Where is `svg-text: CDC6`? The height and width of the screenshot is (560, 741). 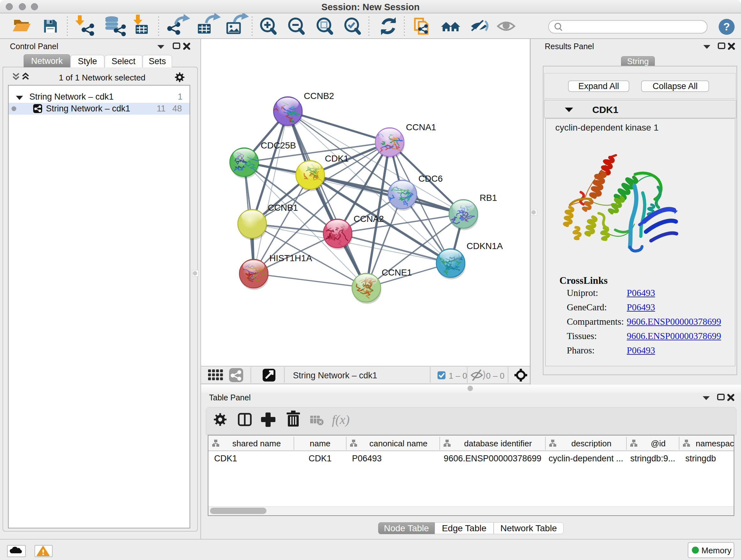 svg-text: CDC6 is located at coordinates (430, 179).